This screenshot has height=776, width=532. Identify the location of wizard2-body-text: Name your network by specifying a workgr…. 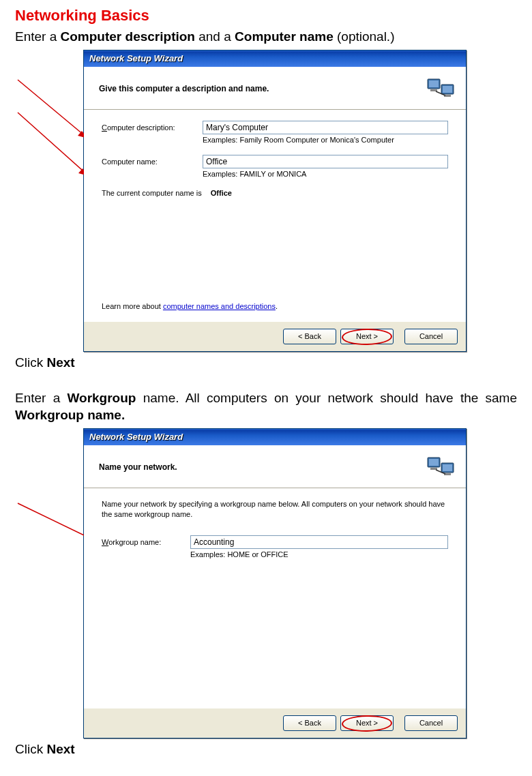
(275, 509).